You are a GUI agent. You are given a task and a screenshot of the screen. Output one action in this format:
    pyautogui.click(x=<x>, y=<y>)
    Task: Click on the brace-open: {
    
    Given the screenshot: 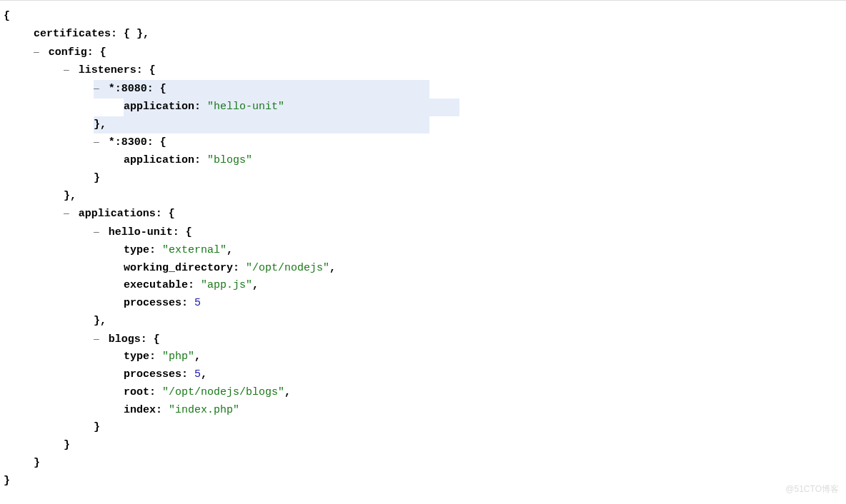 What is the action you would take?
    pyautogui.click(x=423, y=17)
    